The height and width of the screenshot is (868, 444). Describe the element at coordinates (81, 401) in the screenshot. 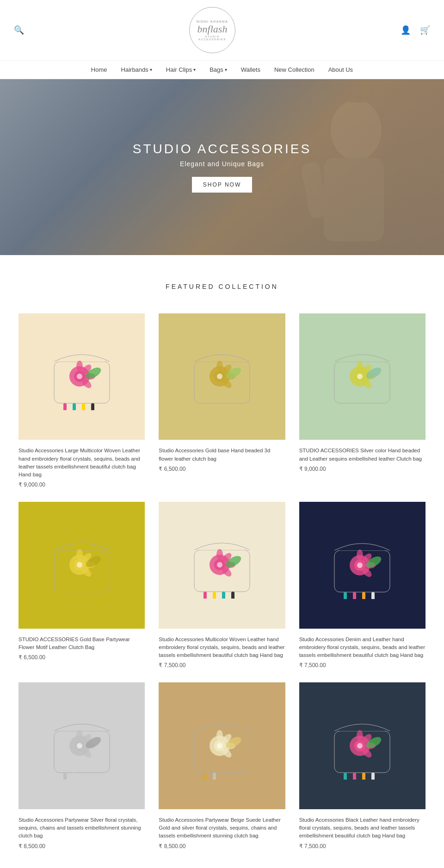

I see `product-card: Studio Accessories Large Multicolor Wove…` at that location.